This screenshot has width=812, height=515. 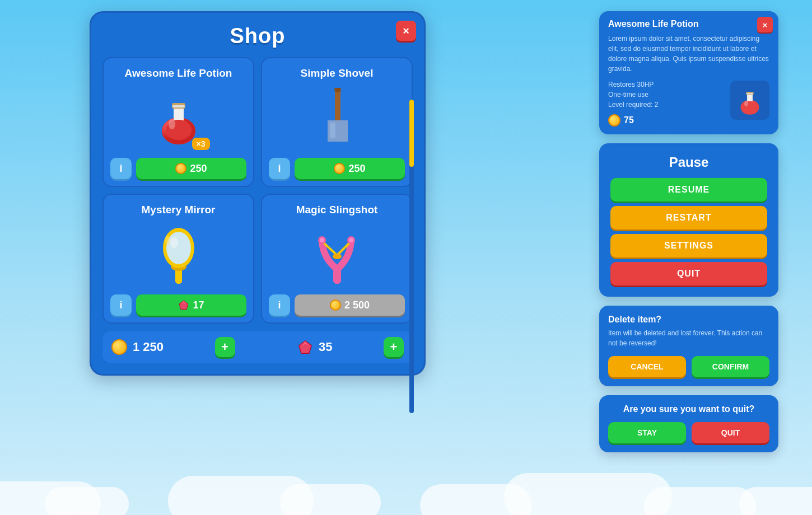 What do you see at coordinates (730, 433) in the screenshot?
I see `quit-confirm-button: QUIT` at bounding box center [730, 433].